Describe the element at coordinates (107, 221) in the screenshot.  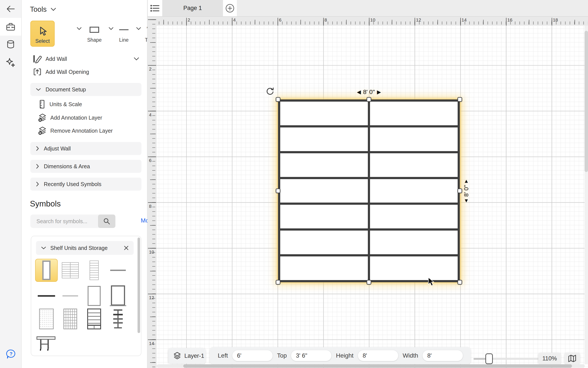
I see `search-icon` at that location.